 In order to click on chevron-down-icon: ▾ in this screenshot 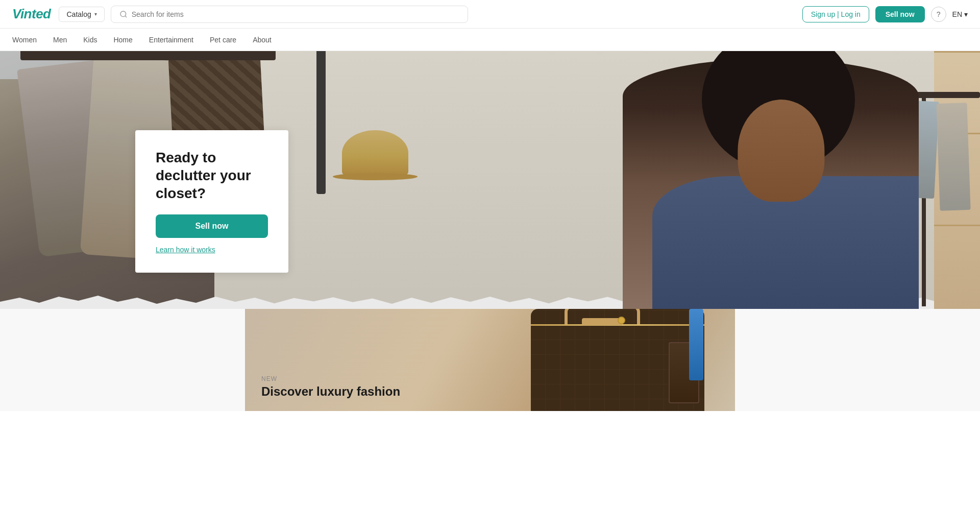, I will do `click(96, 14)`.